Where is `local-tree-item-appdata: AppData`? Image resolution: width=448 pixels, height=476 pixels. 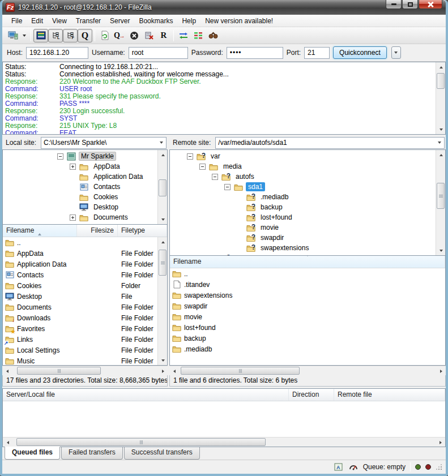 local-tree-item-appdata: AppData is located at coordinates (80, 166).